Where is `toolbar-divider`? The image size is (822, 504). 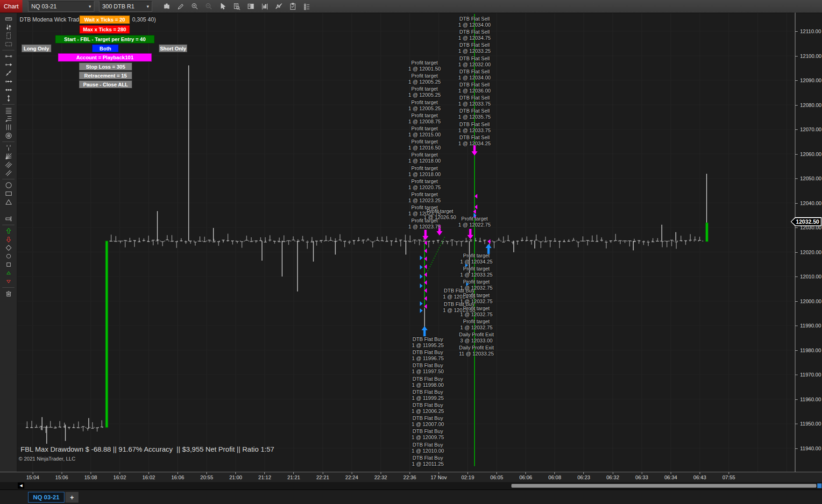
toolbar-divider is located at coordinates (8, 142).